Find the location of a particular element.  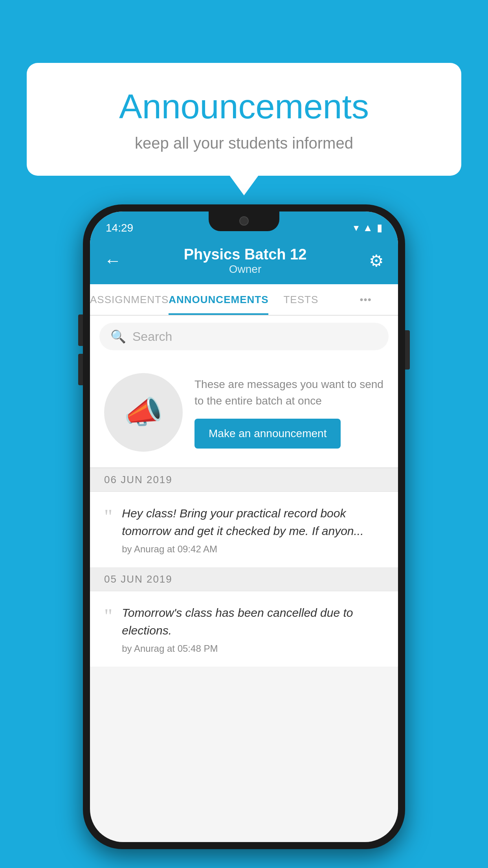

tab-more: ••• is located at coordinates (365, 300).